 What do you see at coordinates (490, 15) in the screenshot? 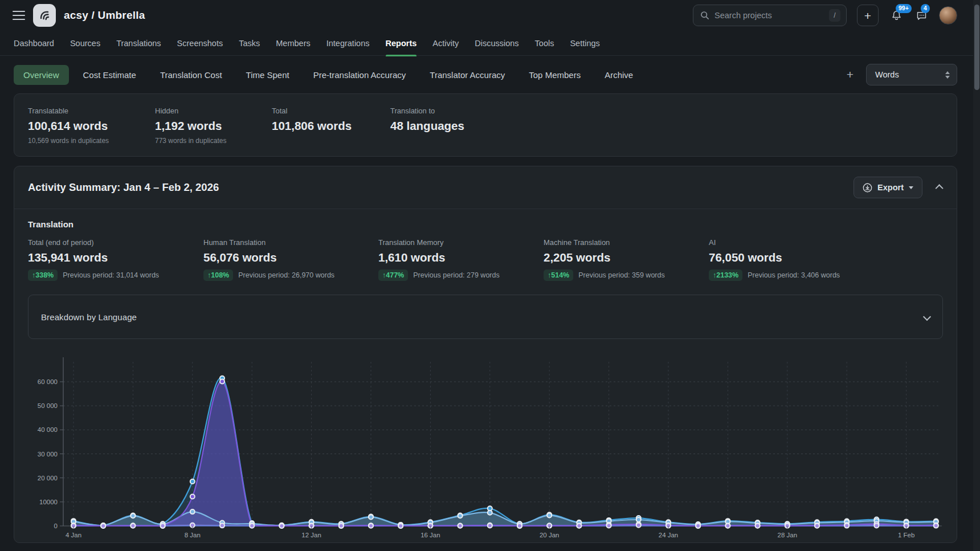
I see `topbar: acsy / Umbrella / + 99+ 4` at bounding box center [490, 15].